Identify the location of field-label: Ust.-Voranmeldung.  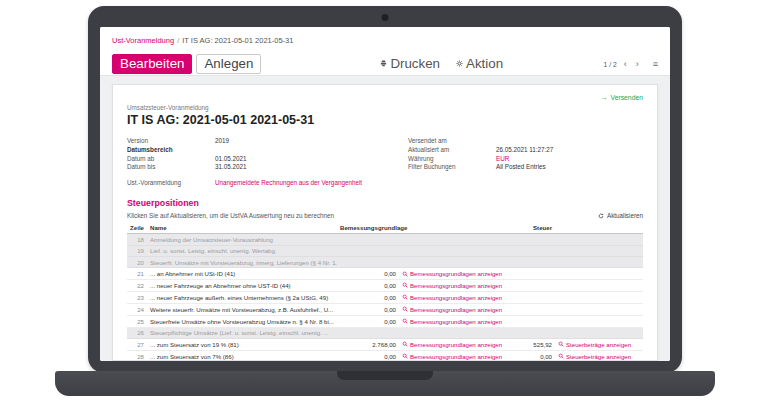
(171, 182).